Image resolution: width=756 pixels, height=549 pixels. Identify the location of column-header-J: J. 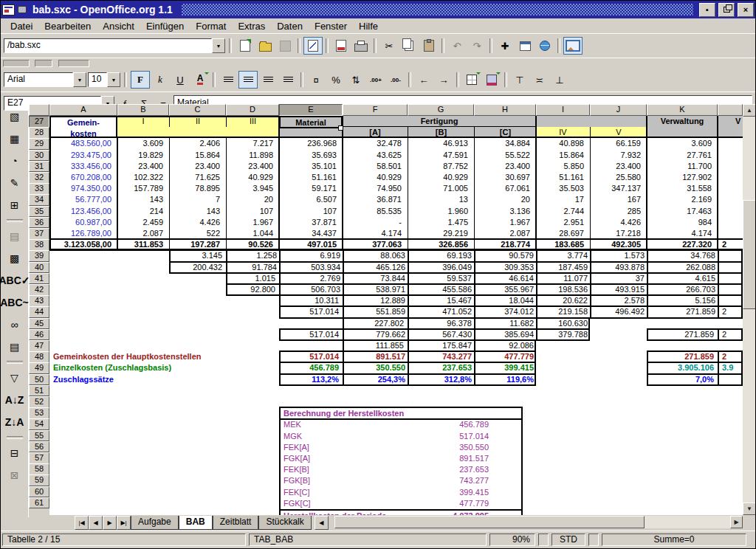
(619, 110).